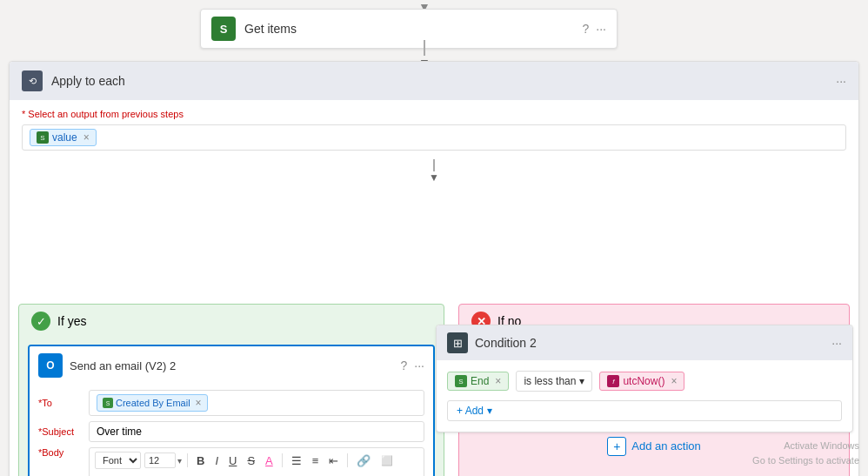  I want to click on underline-button: U, so click(233, 461).